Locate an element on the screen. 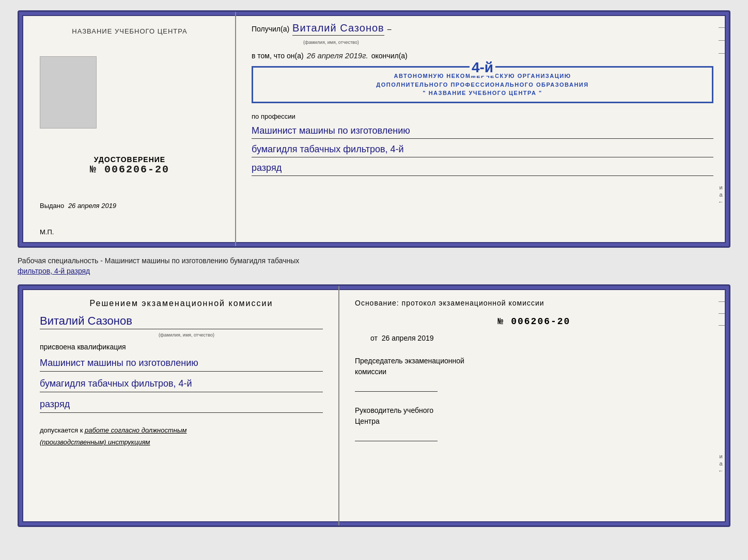 The width and height of the screenshot is (748, 560). profession-line2: бумагидля табачных фильтров, 4-й is located at coordinates (482, 150).